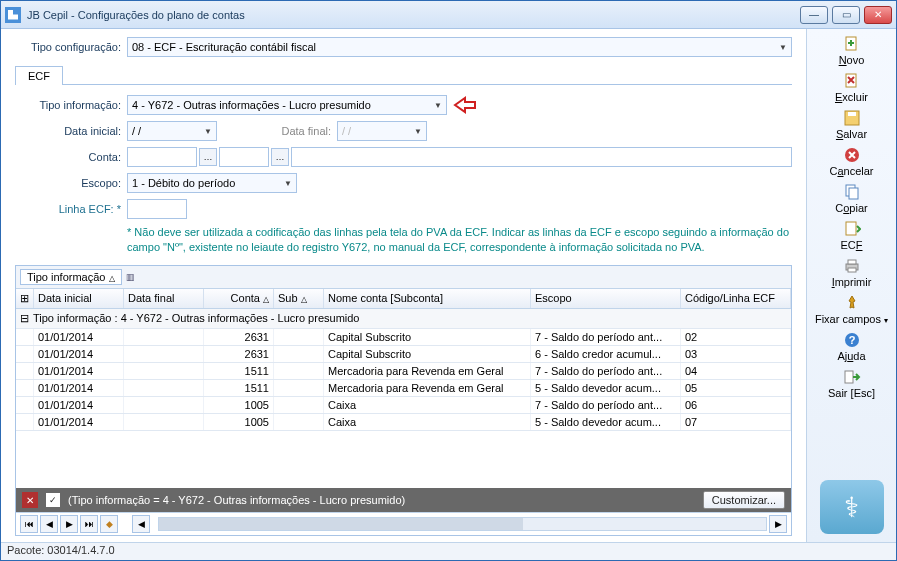  I want to click on customize-button: Customizar..., so click(744, 500).